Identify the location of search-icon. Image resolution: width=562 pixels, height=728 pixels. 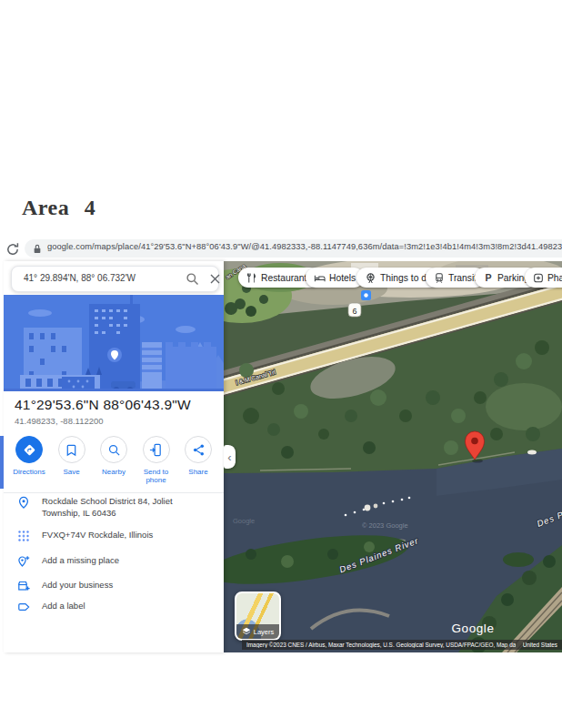
(193, 278).